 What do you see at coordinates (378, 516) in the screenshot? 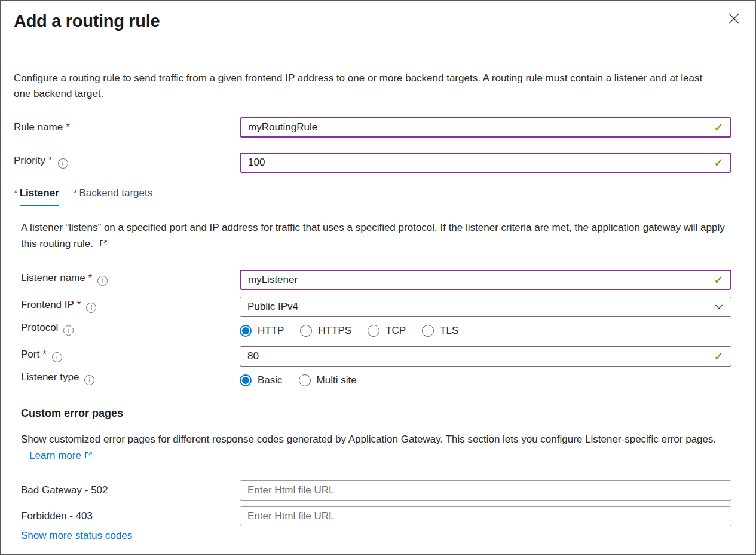
I see `forbidden-row: Forbidden - 403` at bounding box center [378, 516].